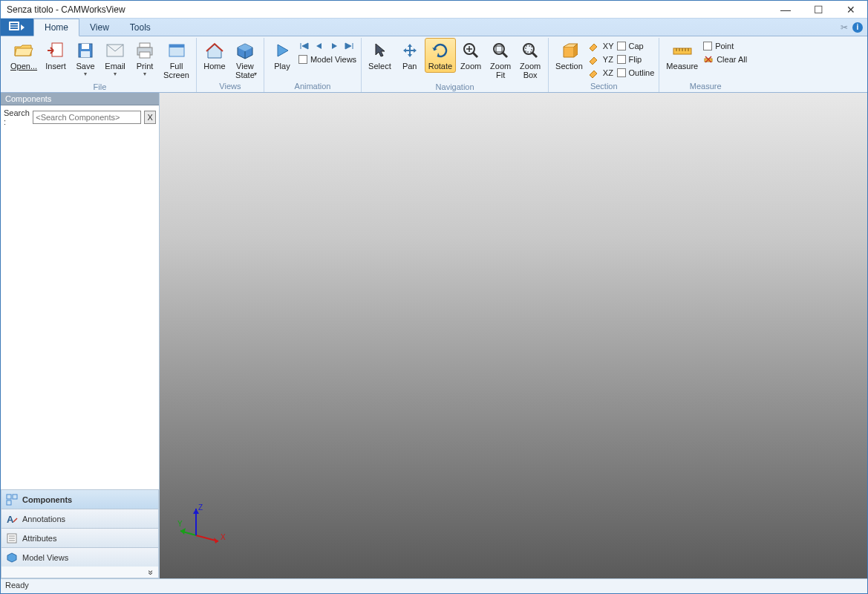 The image size is (868, 594). I want to click on measure-button: Measure, so click(682, 55).